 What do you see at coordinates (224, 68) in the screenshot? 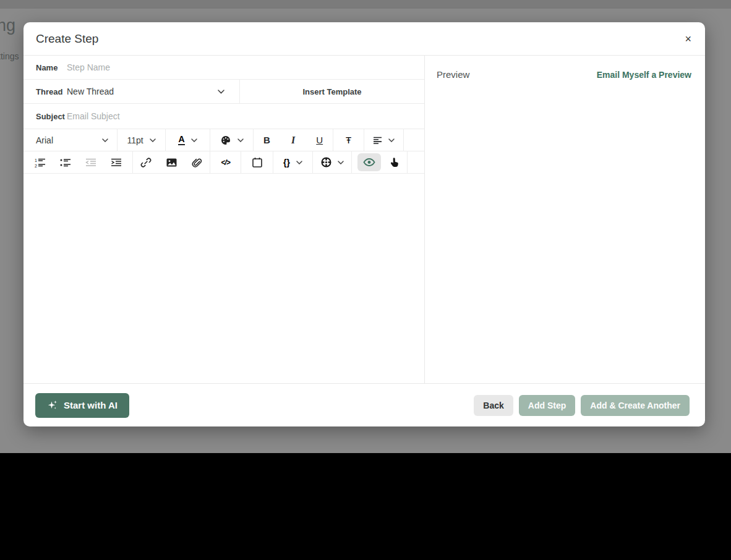
I see `name-field-row: Name` at bounding box center [224, 68].